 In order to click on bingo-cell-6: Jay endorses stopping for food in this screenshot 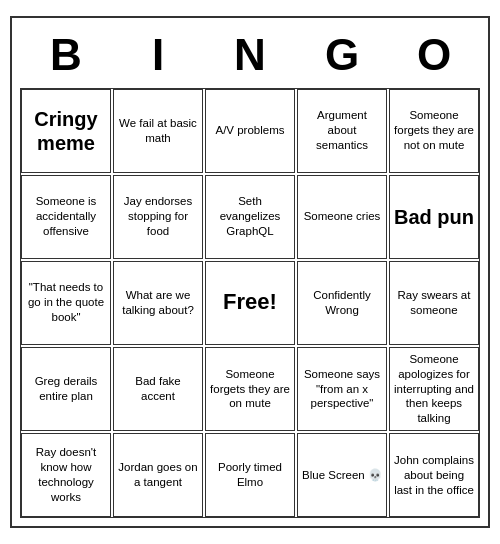, I will do `click(158, 217)`.